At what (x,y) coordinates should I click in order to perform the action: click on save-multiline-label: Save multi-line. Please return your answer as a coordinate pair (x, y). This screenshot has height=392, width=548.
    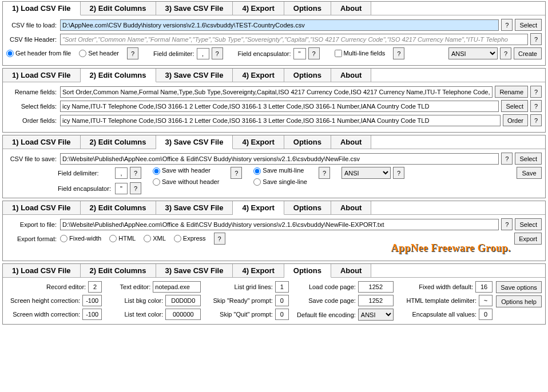
    Looking at the image, I should click on (280, 171).